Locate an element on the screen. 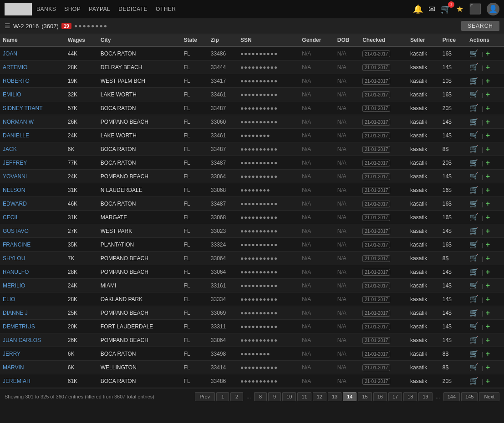 This screenshot has height=423, width=504. cell-name: SIDNEY TRANT is located at coordinates (33, 108).